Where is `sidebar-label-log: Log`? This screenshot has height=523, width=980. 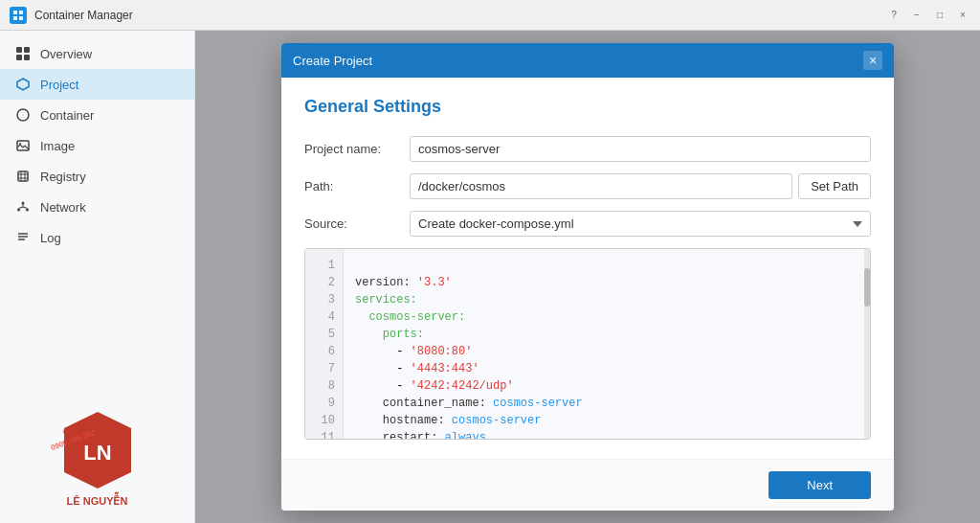 sidebar-label-log: Log is located at coordinates (51, 238).